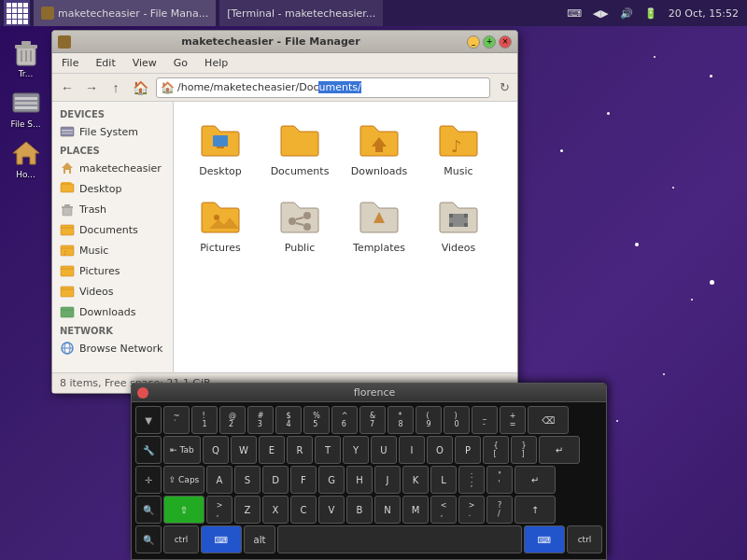  What do you see at coordinates (216, 450) in the screenshot?
I see `key-q: Q` at bounding box center [216, 450].